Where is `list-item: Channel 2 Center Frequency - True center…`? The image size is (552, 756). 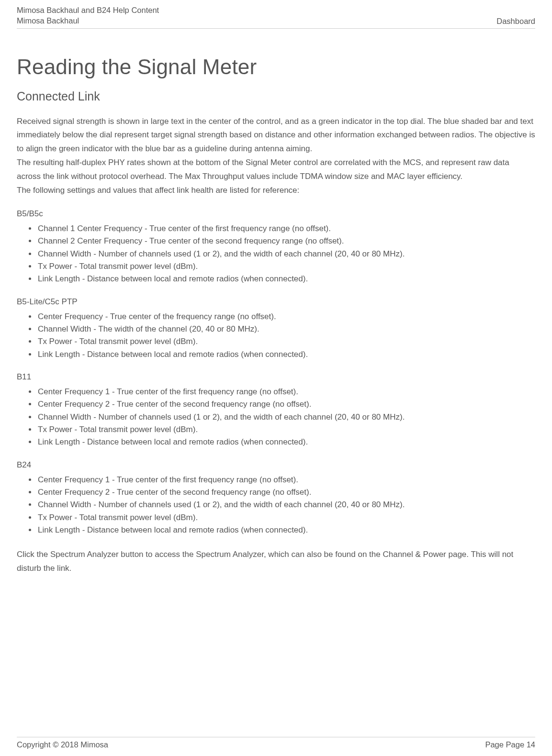 list-item: Channel 2 Center Frequency - True center… is located at coordinates (286, 241).